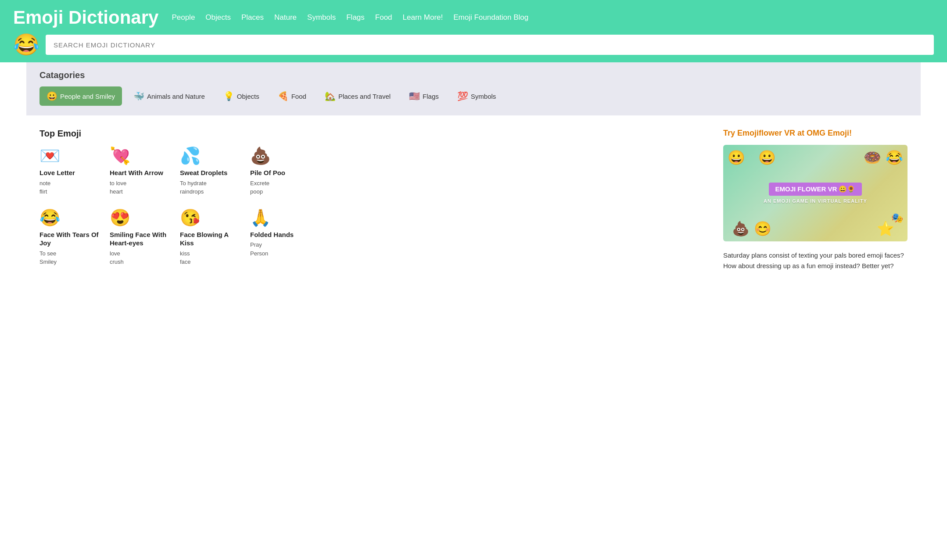  I want to click on emoji-name-4: Face With Tears Of Joy, so click(70, 239).